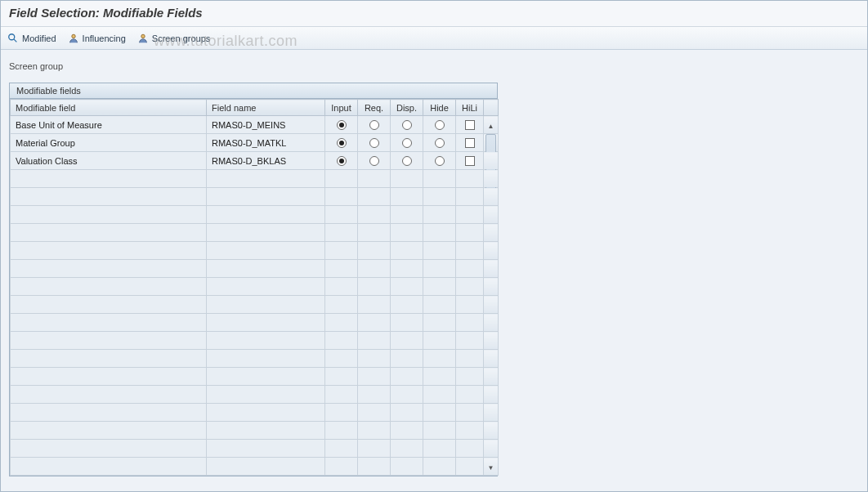  What do you see at coordinates (491, 125) in the screenshot?
I see `scroll-up-button: ▲` at bounding box center [491, 125].